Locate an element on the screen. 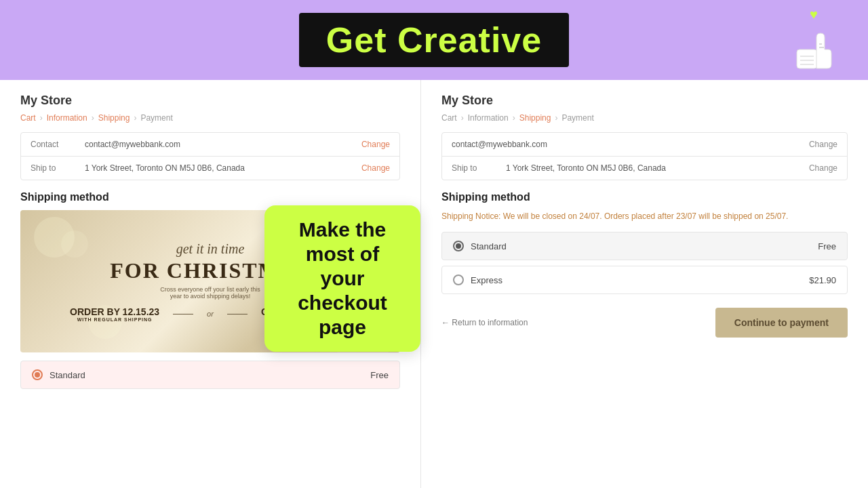  right-express-label: Express is located at coordinates (640, 281).